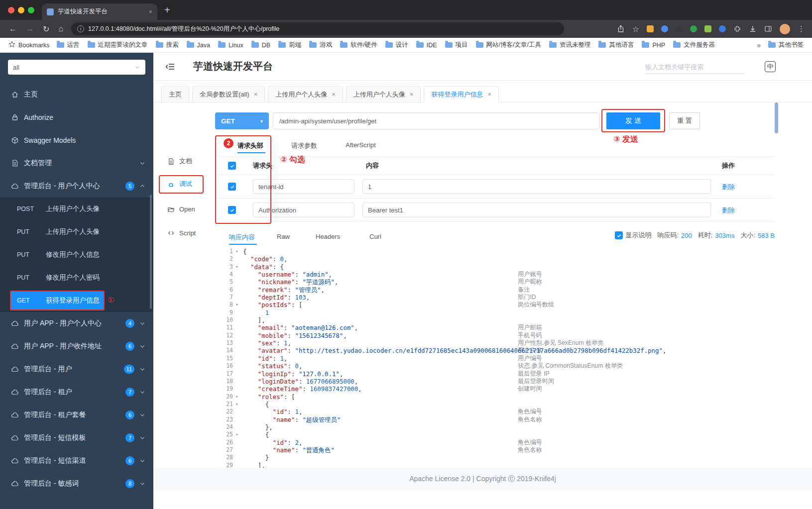  What do you see at coordinates (77, 415) in the screenshot?
I see `sidebar-group: 管理后台 - 租户套餐6` at bounding box center [77, 415].